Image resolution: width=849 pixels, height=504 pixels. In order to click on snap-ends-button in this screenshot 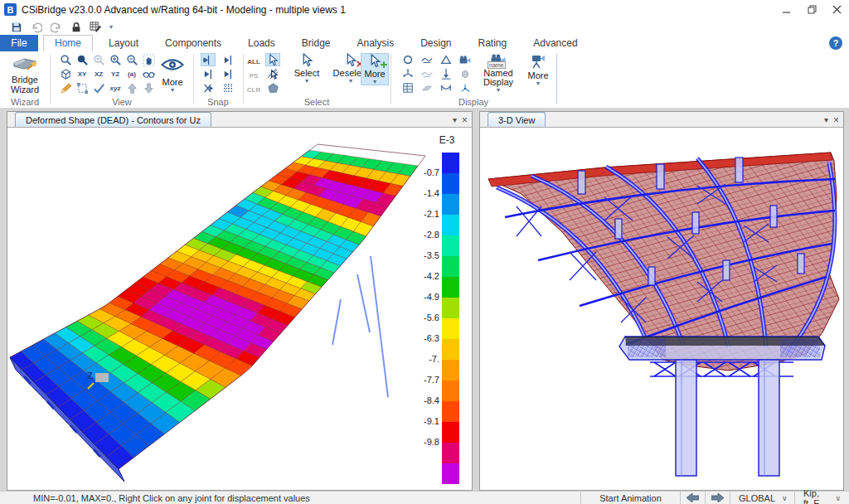, I will do `click(228, 60)`.